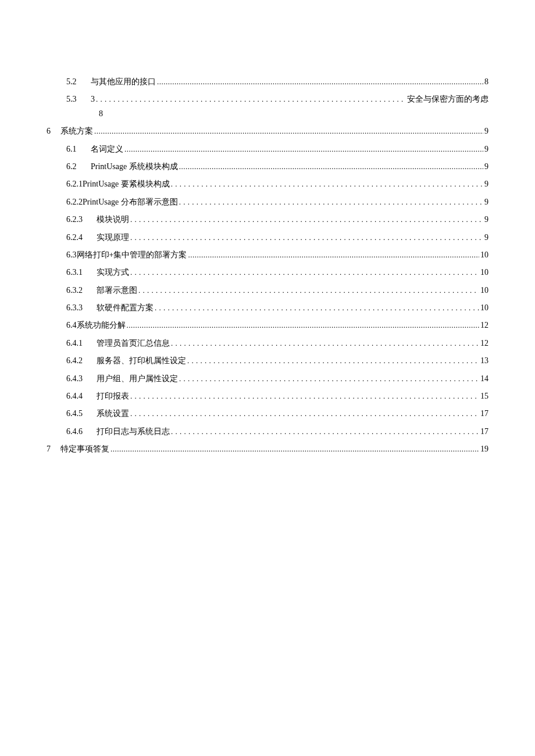 The image size is (535, 756). What do you see at coordinates (268, 396) in the screenshot?
I see `toc-entry: 6.4.4 打印报表 15` at bounding box center [268, 396].